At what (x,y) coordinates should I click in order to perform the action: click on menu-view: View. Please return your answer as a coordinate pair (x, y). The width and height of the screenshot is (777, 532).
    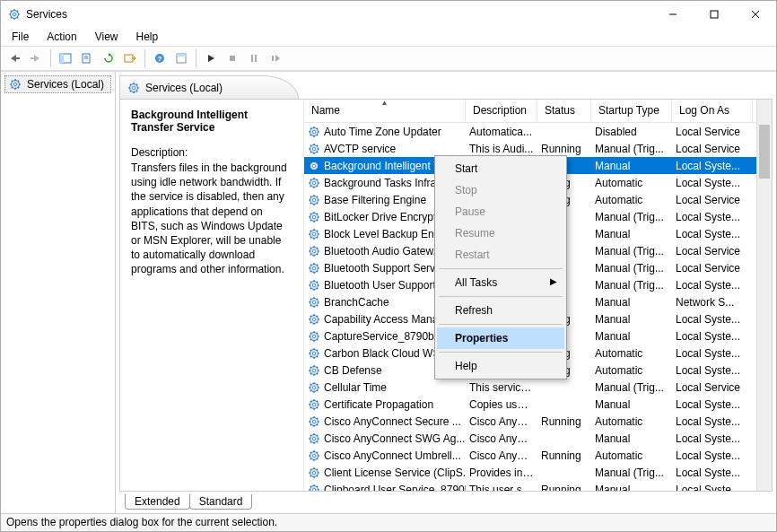
    Looking at the image, I should click on (107, 37).